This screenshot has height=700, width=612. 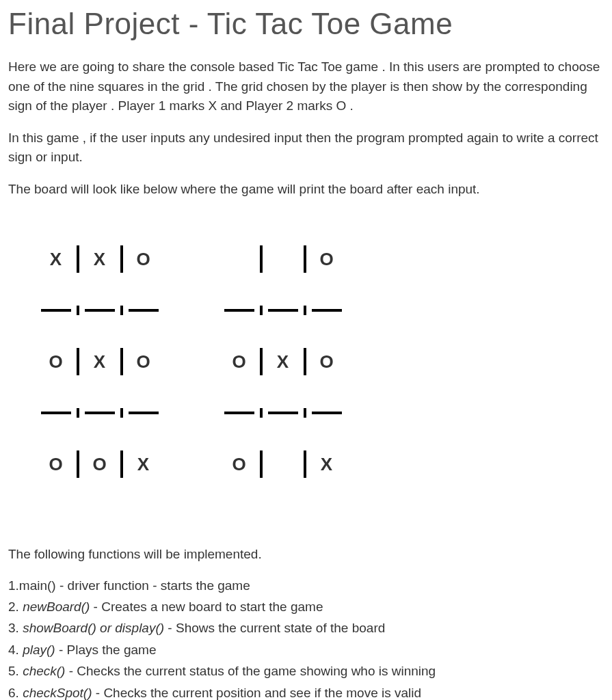 What do you see at coordinates (327, 362) in the screenshot?
I see `board2-cell-1-2: O` at bounding box center [327, 362].